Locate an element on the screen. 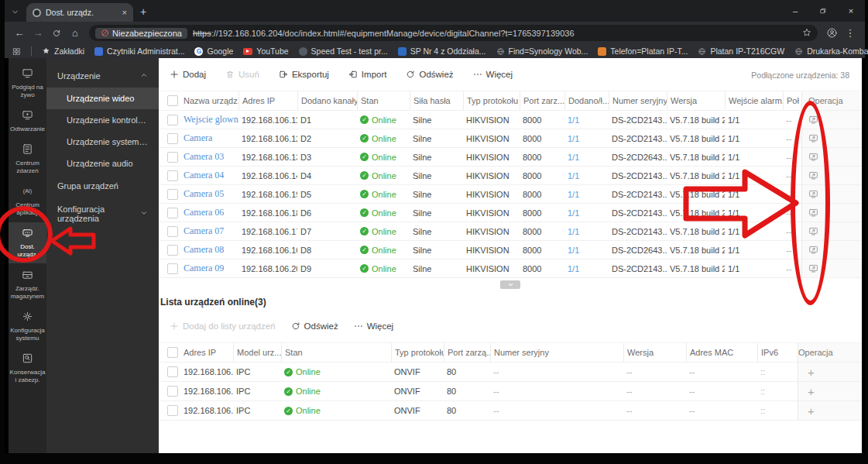 This screenshot has height=464, width=868. bookmark-item: GGoogle is located at coordinates (214, 51).